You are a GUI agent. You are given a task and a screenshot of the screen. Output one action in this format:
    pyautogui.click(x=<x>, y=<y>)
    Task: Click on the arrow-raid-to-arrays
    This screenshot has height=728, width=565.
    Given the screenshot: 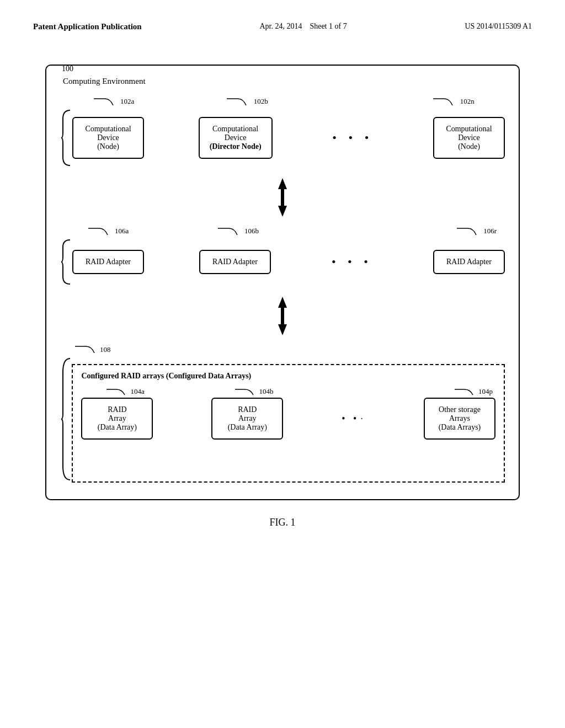 What is the action you would take?
    pyautogui.click(x=282, y=316)
    